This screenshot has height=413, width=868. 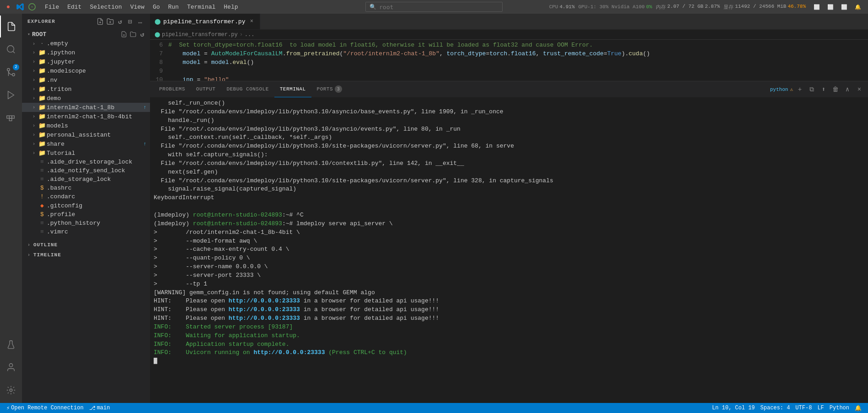 I want to click on node-icon: N, so click(x=32, y=7).